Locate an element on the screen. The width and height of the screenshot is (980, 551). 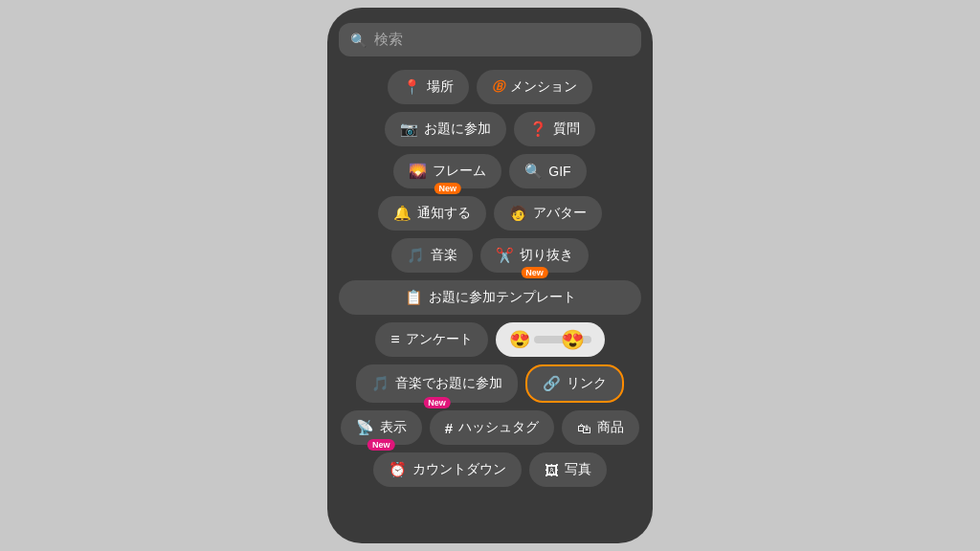
music-topic-sticker: 🎵 音楽でお題に参加 New is located at coordinates (436, 384).